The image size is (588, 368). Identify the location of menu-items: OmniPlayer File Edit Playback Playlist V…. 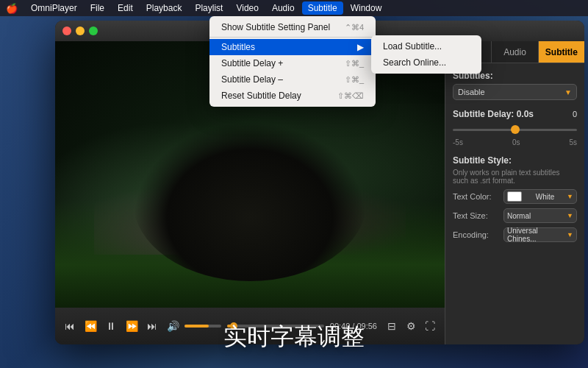
(206, 8).